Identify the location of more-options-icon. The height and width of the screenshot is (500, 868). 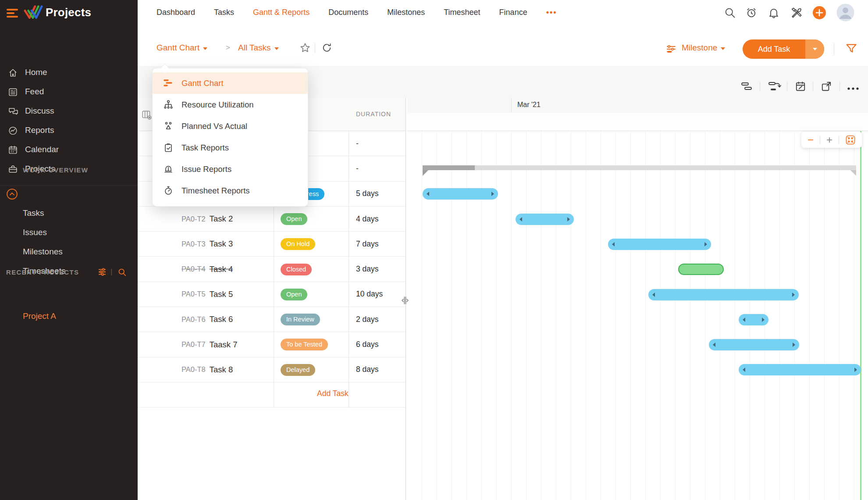
(853, 88).